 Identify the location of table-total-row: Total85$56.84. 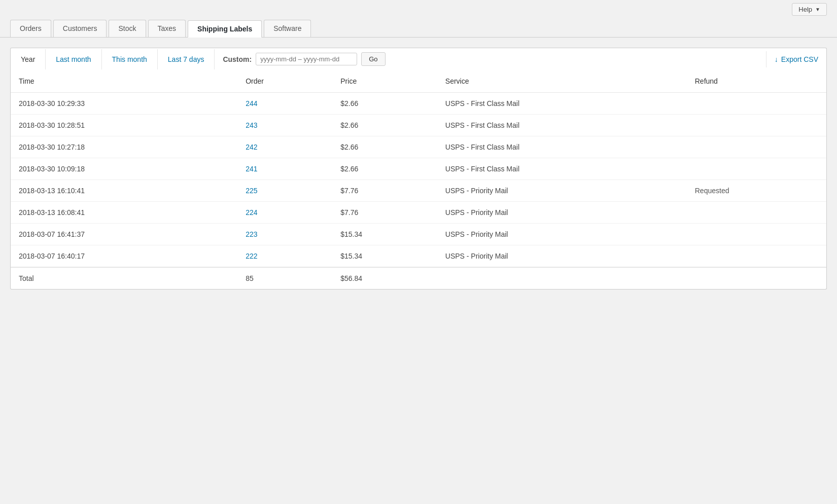
(419, 278).